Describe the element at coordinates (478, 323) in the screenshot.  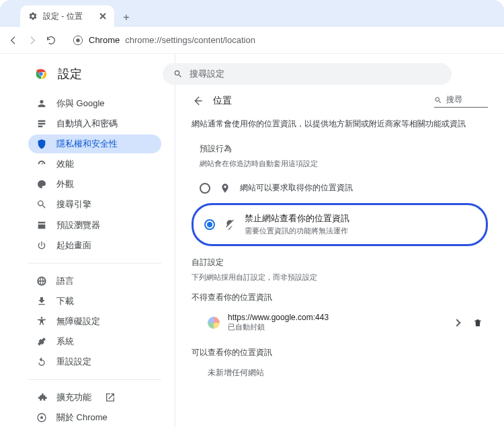
I see `delete-button` at that location.